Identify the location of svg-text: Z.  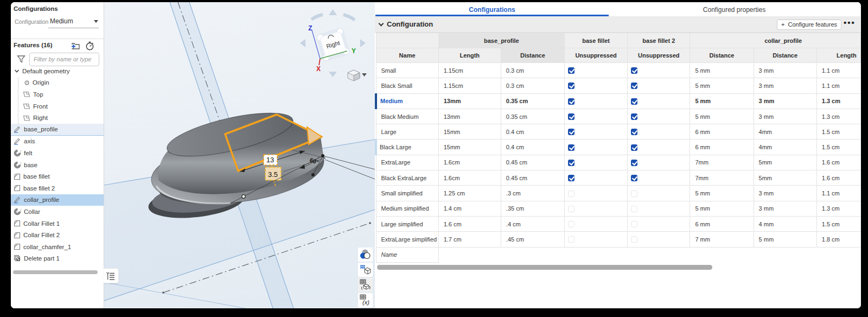
(310, 28).